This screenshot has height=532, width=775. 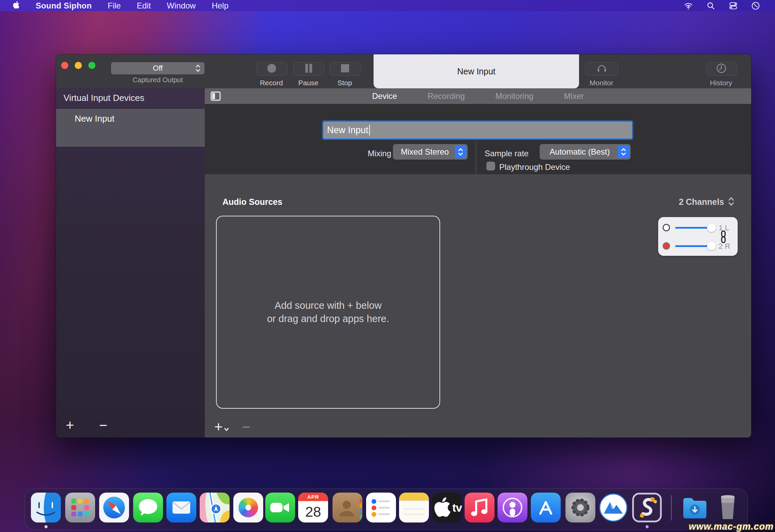 I want to click on dock-finder-icon, so click(x=46, y=508).